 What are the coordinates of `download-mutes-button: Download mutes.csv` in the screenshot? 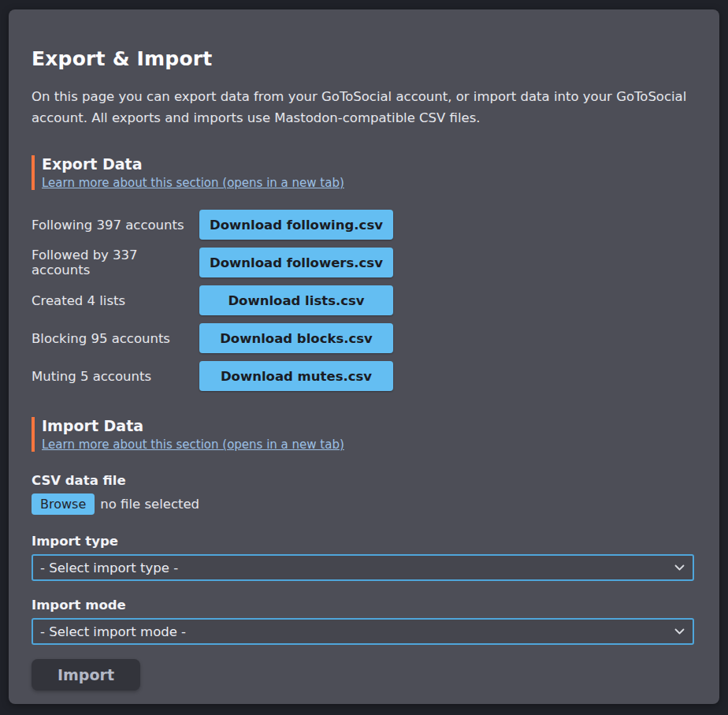 It's located at (296, 376).